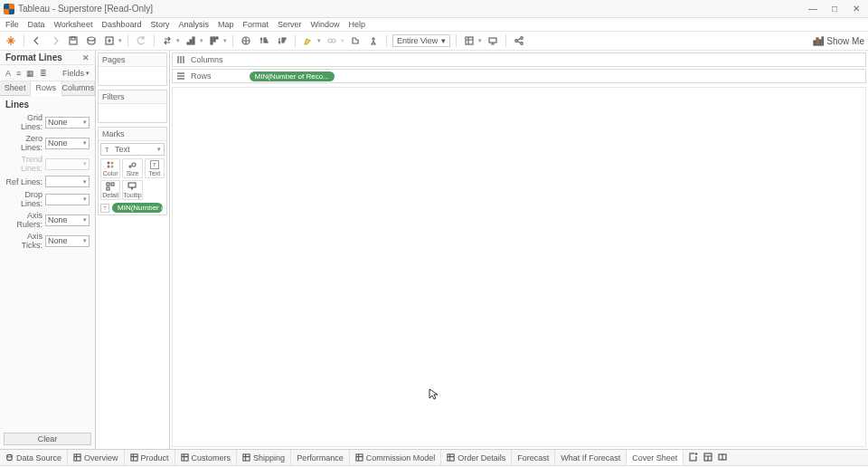 The image size is (868, 467). I want to click on ref-lines-select: ▾, so click(67, 181).